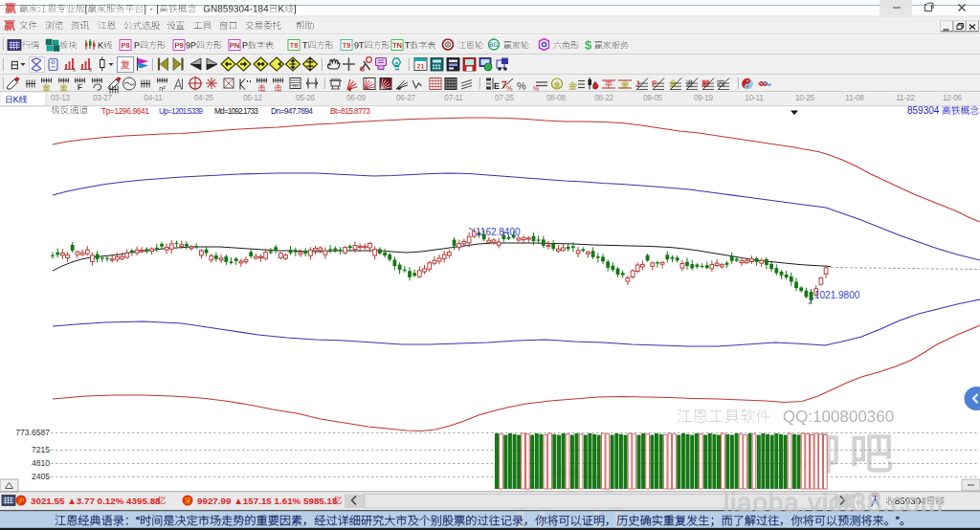 The width and height of the screenshot is (980, 530). I want to click on svg-text: 07-11, so click(454, 98).